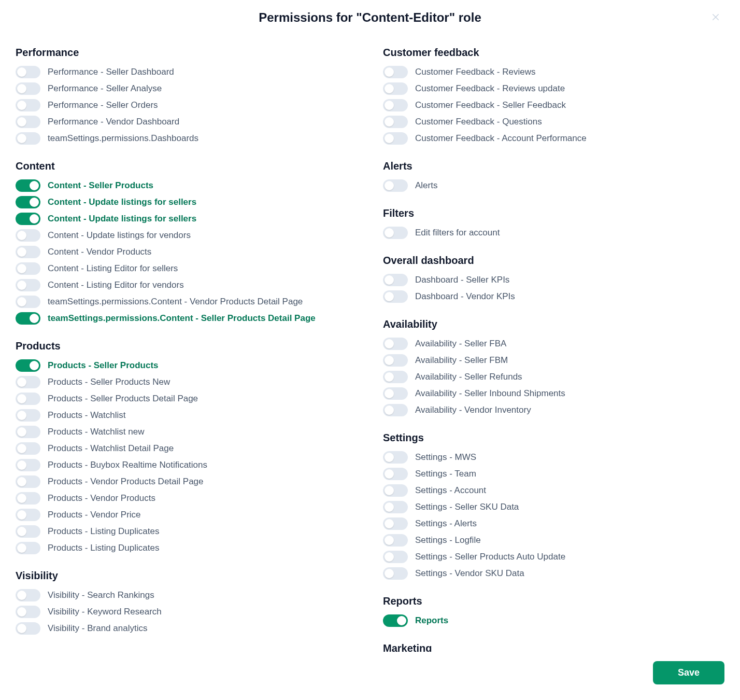 The height and width of the screenshot is (700, 740). I want to click on permission-label: Products - Watchlist new, so click(96, 431).